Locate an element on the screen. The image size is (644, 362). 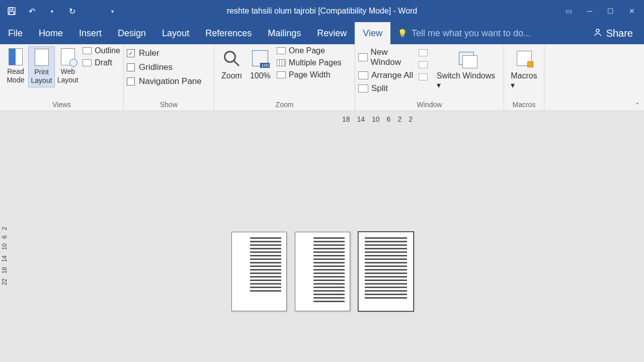
hundred-label: 100% is located at coordinates (261, 76).